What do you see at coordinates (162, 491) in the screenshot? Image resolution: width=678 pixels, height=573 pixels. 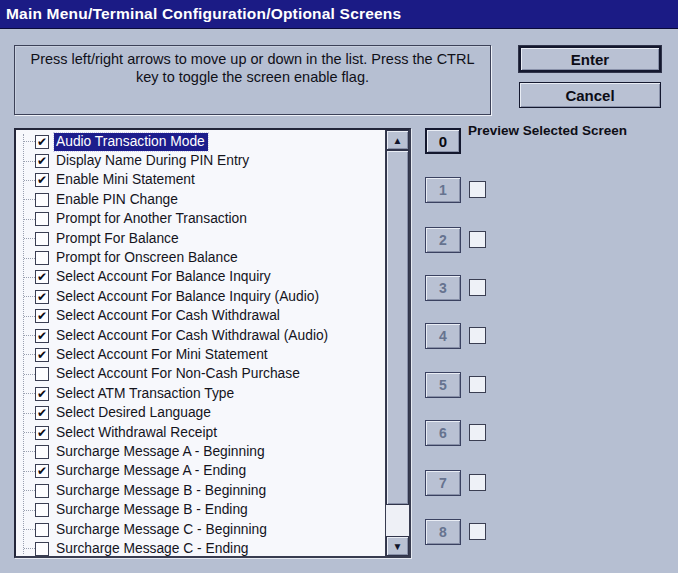 I see `item-label: Surcharge Message B - Beginning` at bounding box center [162, 491].